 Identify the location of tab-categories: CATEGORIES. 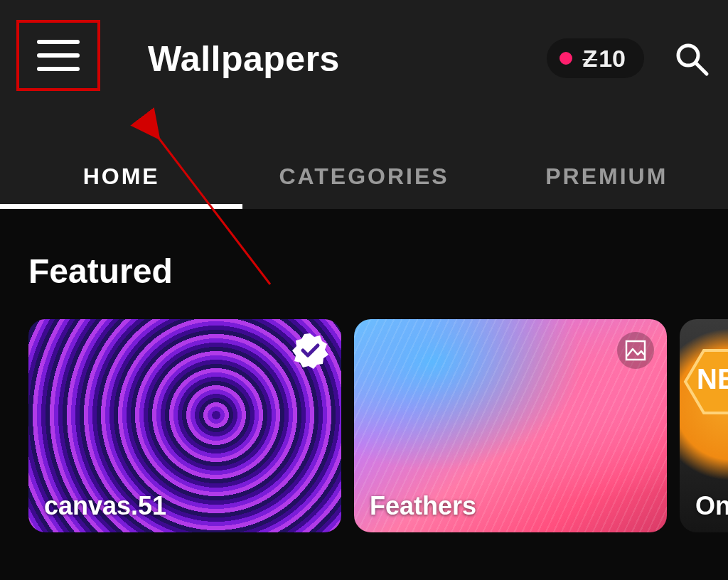
(364, 176).